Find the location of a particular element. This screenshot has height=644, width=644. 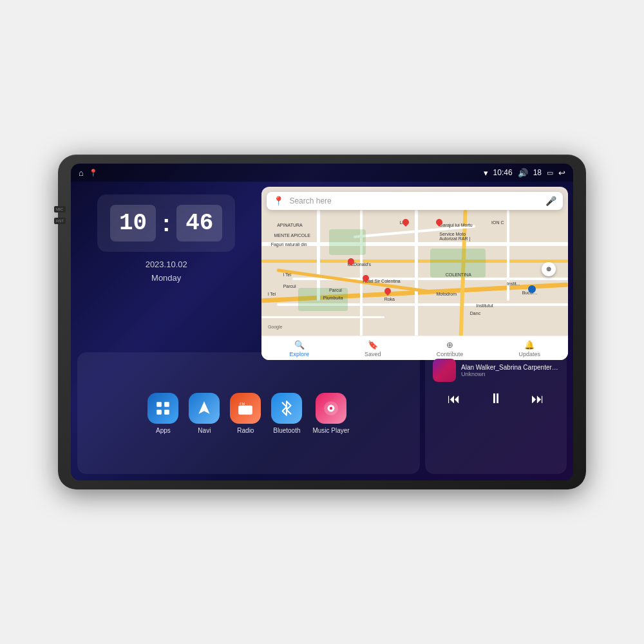

rst-label: RST is located at coordinates (60, 221).